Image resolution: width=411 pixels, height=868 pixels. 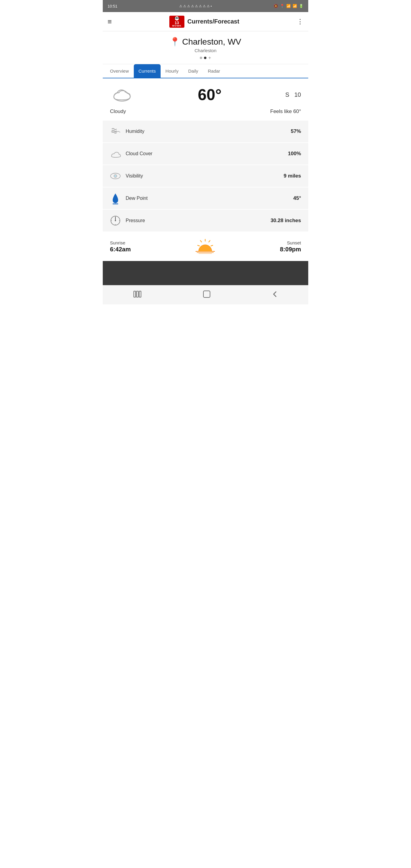 What do you see at coordinates (205, 42) in the screenshot?
I see `location-city: 📍 Charleston, WV` at bounding box center [205, 42].